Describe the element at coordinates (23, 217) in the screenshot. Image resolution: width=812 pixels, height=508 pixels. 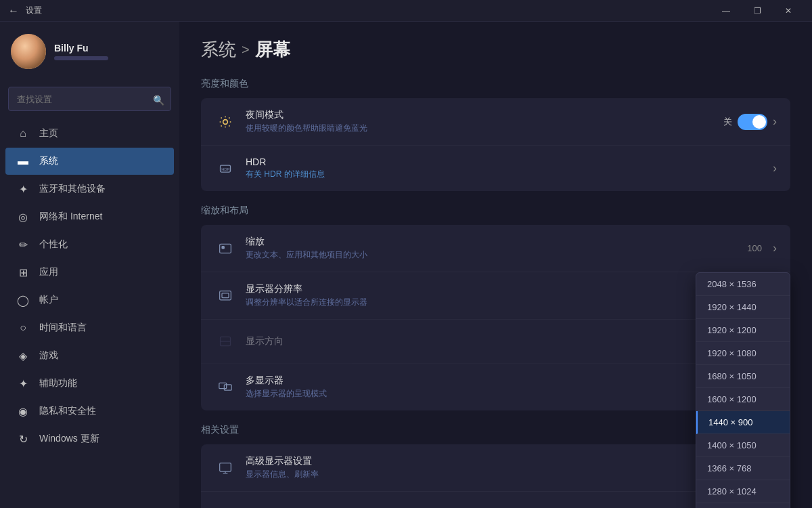
I see `nav-icon-network: ◎` at that location.